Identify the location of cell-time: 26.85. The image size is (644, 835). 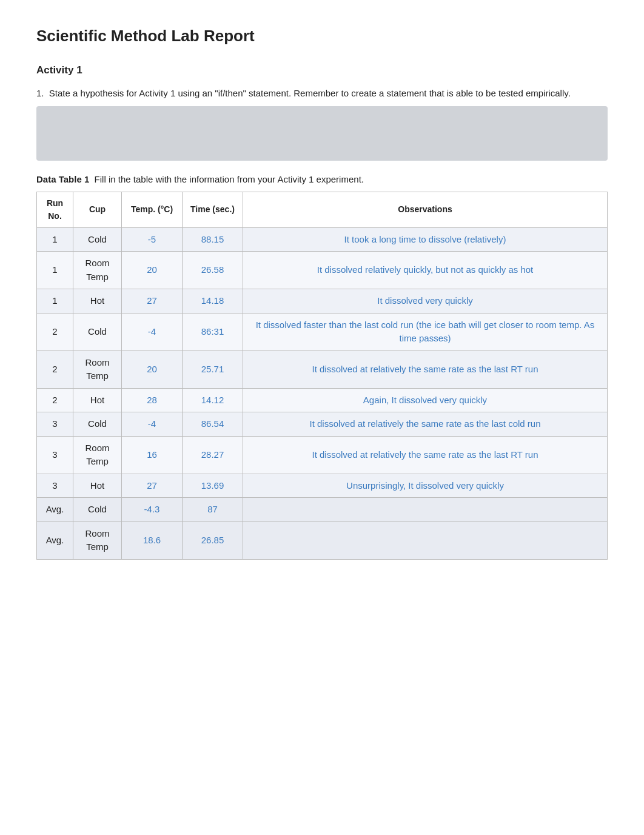
(213, 540).